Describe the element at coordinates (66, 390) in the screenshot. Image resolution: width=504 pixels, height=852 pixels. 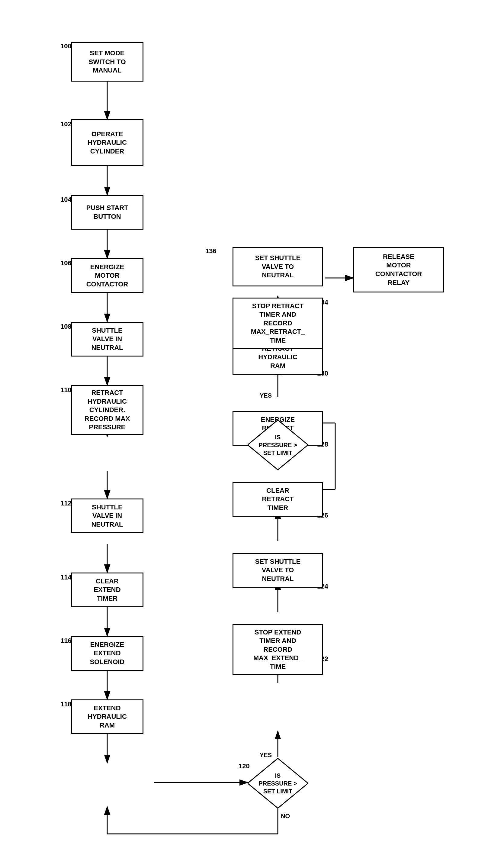
I see `label-110: 110` at that location.